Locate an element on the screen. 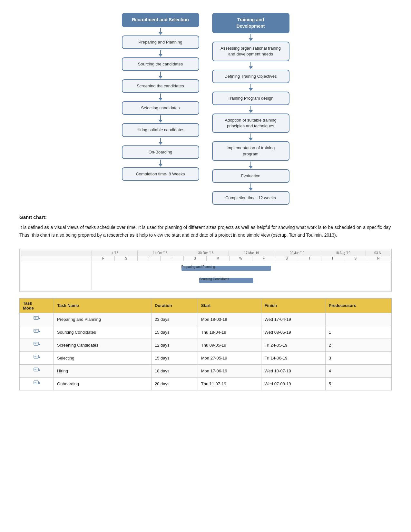 The height and width of the screenshot is (532, 411). task-predecessors-cell: 3 is located at coordinates (358, 358).